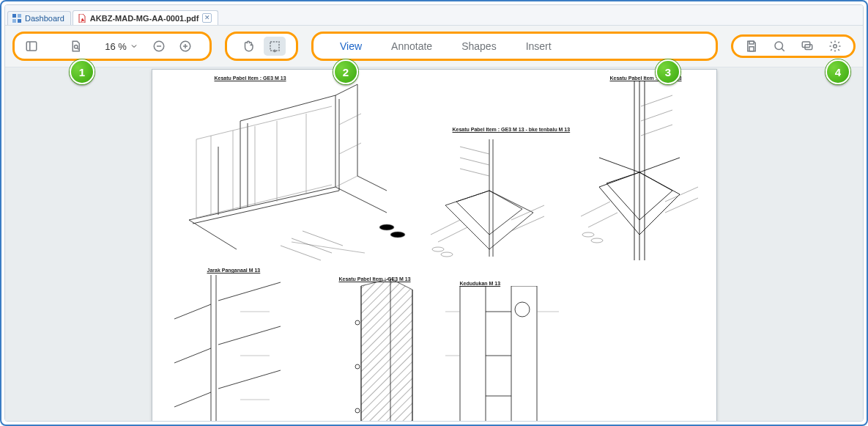  I want to click on grid-icon, so click(17, 18).